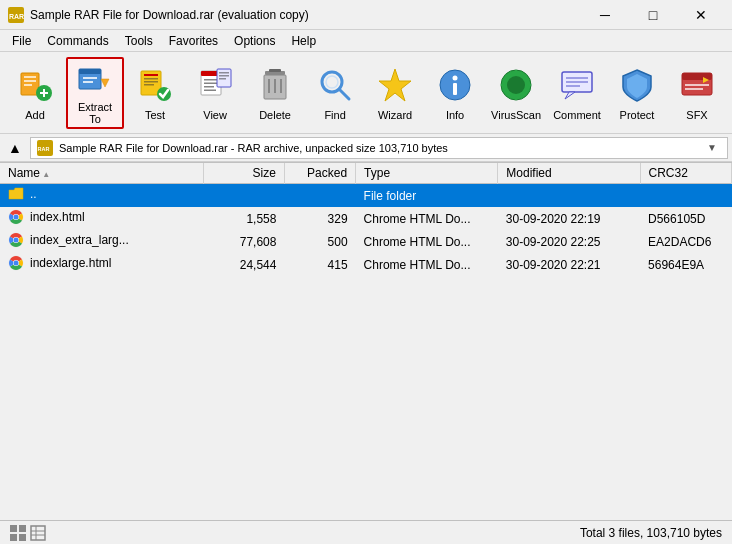  Describe the element at coordinates (569, 264) in the screenshot. I see `cell-modified: 30-09-2020 22:21` at that location.